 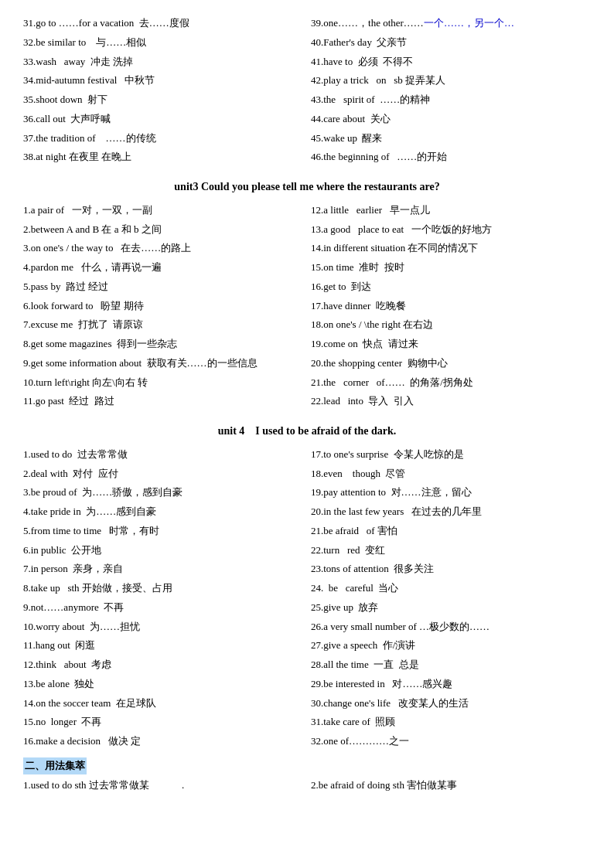 I want to click on list-item: 44.care about 关心, so click(x=451, y=119).